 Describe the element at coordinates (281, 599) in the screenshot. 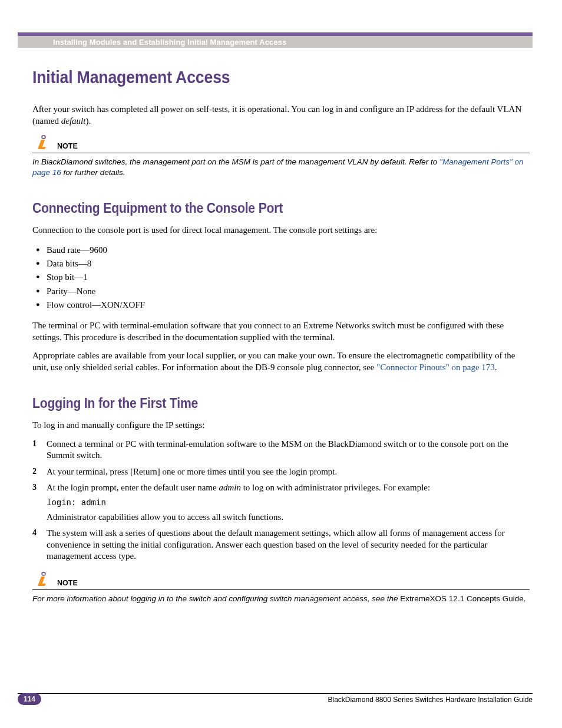

I see `note-text: For more information about logging in to…` at that location.